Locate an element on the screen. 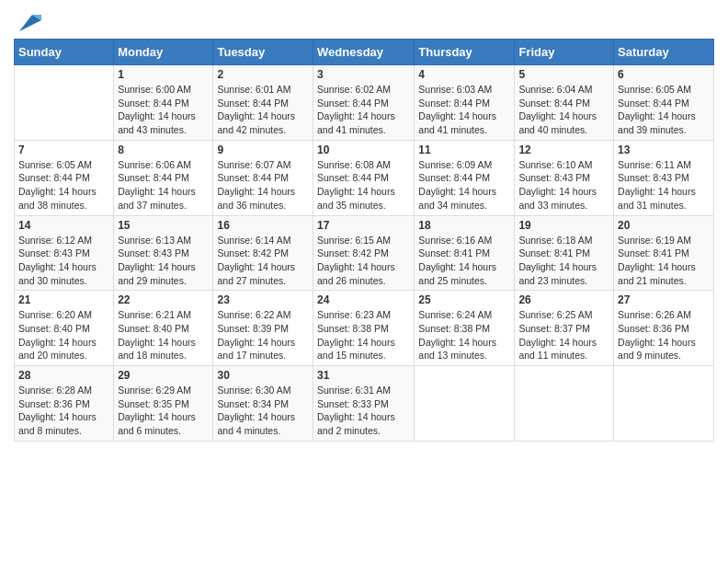 This screenshot has width=728, height=563. calendar-cell: 15Sunrise: 6:13 AMSunset: 8:43 PMDayligh… is located at coordinates (164, 253).